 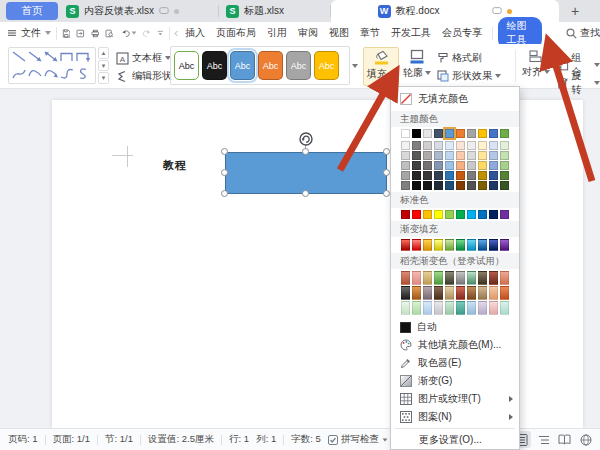 I want to click on resize-handle-se, so click(x=386, y=194).